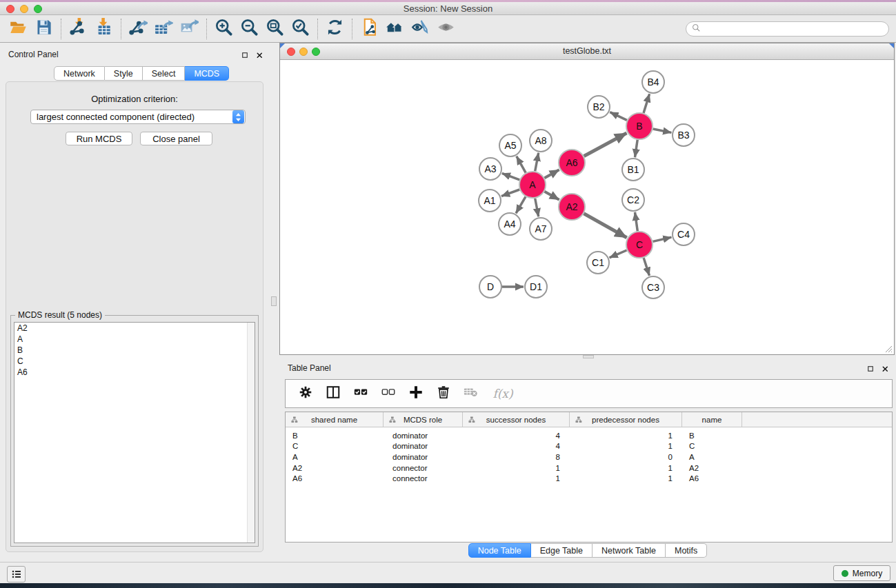 The height and width of the screenshot is (588, 896). What do you see at coordinates (589, 436) in the screenshot?
I see `table-row-B: Bdominator41B` at bounding box center [589, 436].